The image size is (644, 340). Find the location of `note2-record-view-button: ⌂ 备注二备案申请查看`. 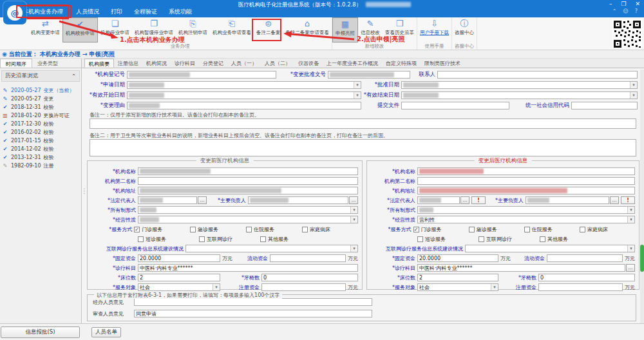

note2-record-view-button: ⌂ 备注二备案申请查看 is located at coordinates (308, 30).